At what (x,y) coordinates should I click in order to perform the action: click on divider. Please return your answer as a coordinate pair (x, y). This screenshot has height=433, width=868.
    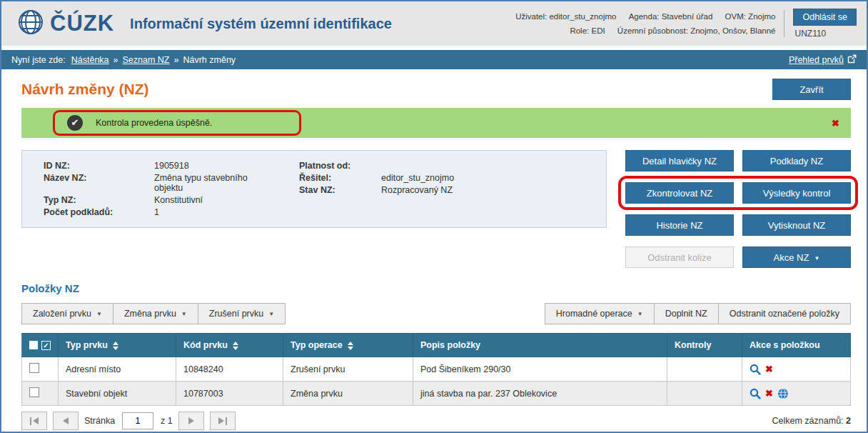
    Looking at the image, I should click on (784, 24).